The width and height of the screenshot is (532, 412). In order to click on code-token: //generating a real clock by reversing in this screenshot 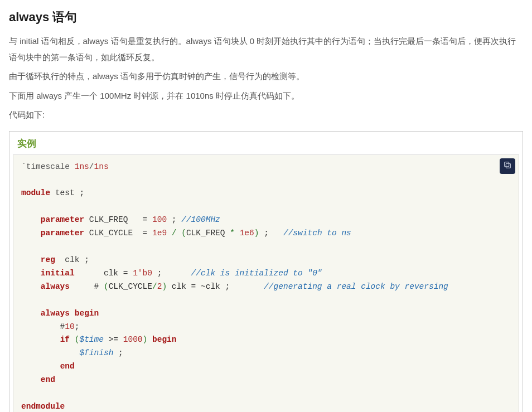, I will do `click(356, 287)`.